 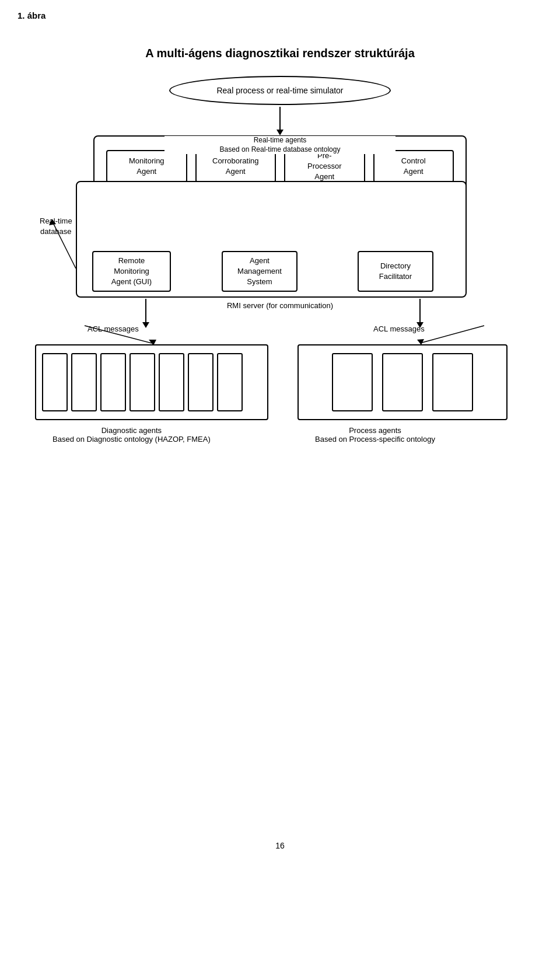 What do you see at coordinates (132, 435) in the screenshot?
I see `diagnostic-agents-label: Diagnostic agentsBased on Diagnostic ont…` at bounding box center [132, 435].